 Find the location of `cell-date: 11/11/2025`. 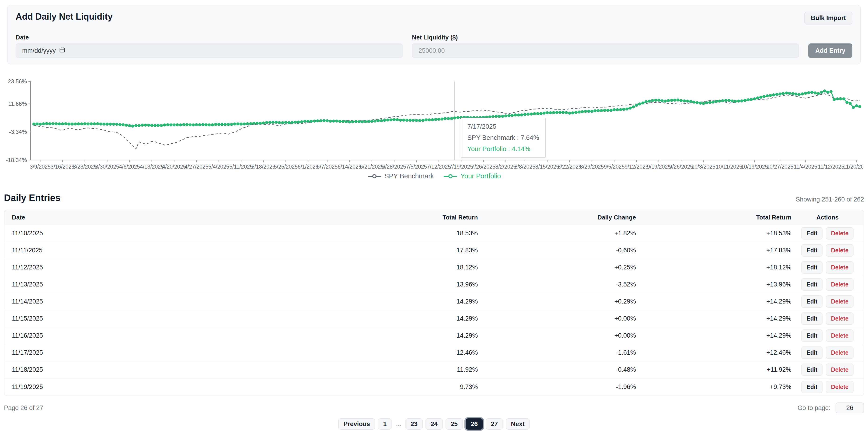

cell-date: 11/11/2025 is located at coordinates (157, 251).